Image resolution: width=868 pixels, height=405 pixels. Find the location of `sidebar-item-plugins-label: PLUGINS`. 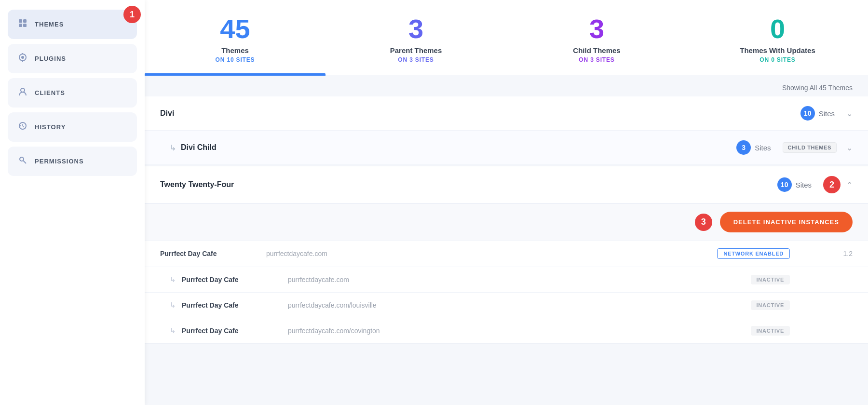

sidebar-item-plugins-label: PLUGINS is located at coordinates (50, 59).